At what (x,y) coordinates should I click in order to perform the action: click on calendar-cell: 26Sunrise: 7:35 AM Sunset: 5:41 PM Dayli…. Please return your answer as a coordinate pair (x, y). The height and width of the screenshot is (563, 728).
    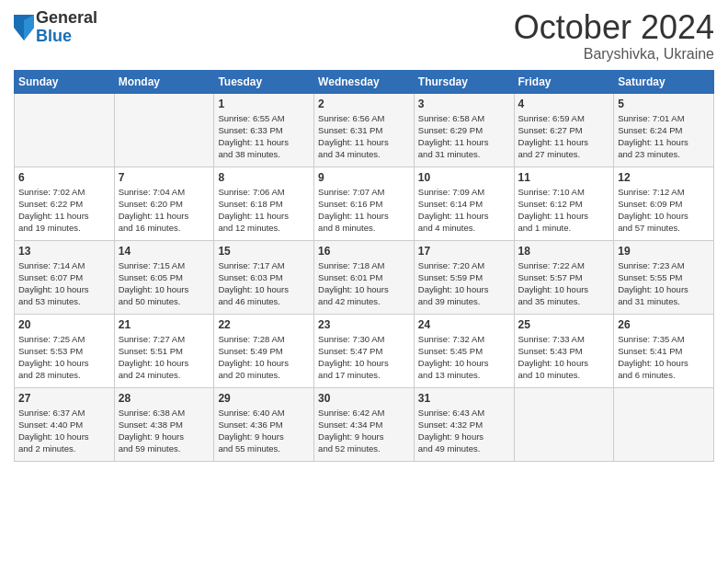
    Looking at the image, I should click on (664, 350).